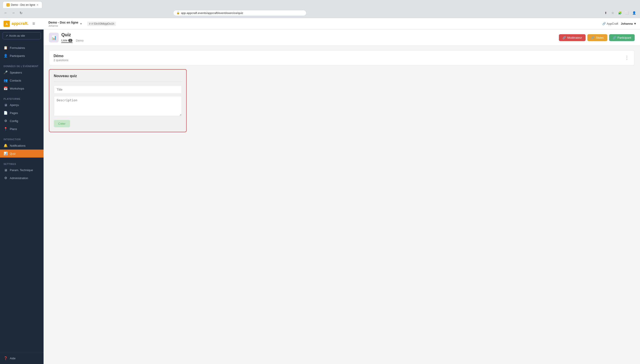 This screenshot has height=364, width=640. I want to click on sidebar-item-speakers: 🎤 Speakers, so click(22, 72).